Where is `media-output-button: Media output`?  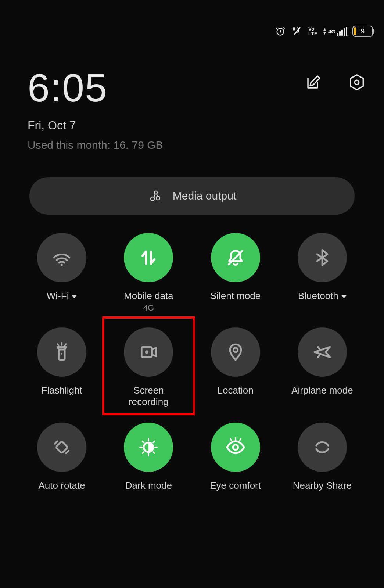 media-output-button: Media output is located at coordinates (192, 196).